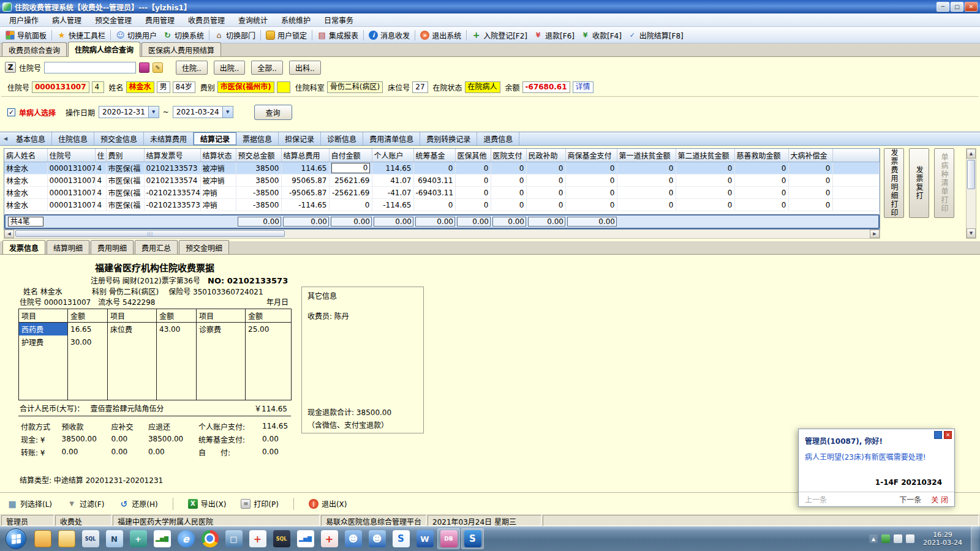 The height and width of the screenshot is (551, 980). What do you see at coordinates (169, 138) in the screenshot?
I see `detail-tab-4: 未结算费用` at bounding box center [169, 138].